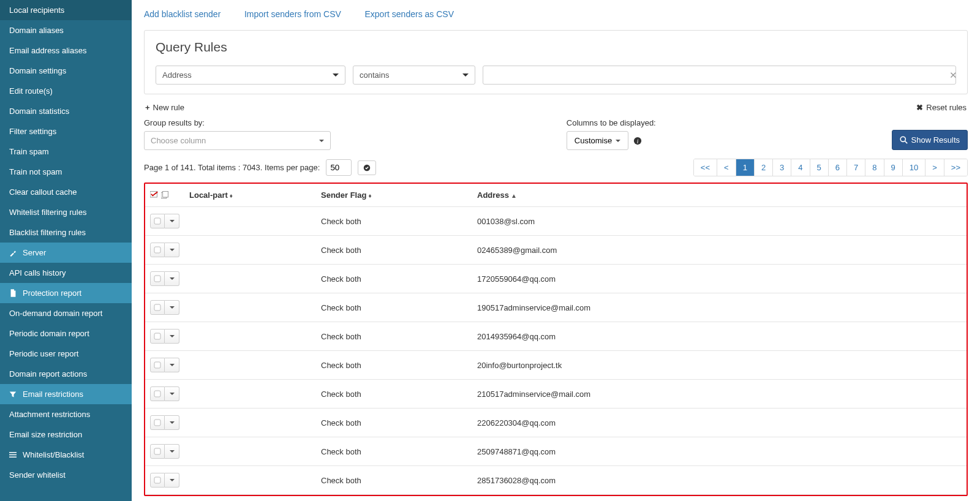 The image size is (980, 501). Describe the element at coordinates (66, 50) in the screenshot. I see `sidebar-item-email-address-aliases: Email address aliases` at that location.